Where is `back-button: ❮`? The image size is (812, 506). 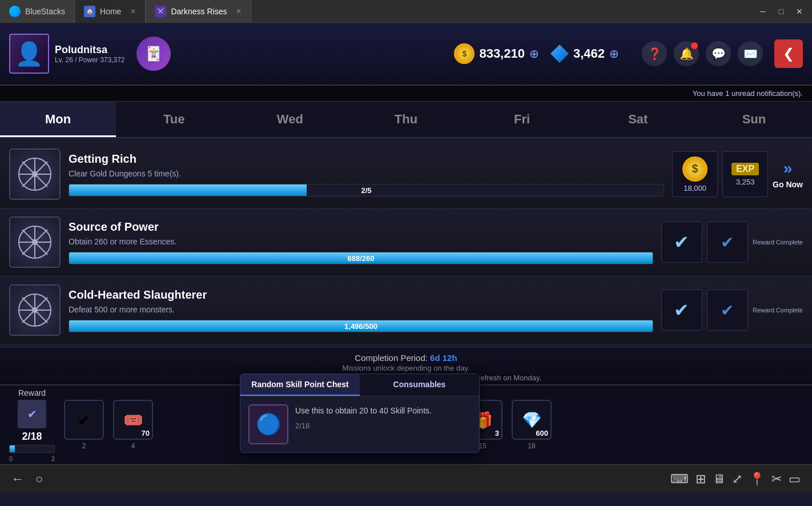
back-button: ❮ is located at coordinates (789, 54).